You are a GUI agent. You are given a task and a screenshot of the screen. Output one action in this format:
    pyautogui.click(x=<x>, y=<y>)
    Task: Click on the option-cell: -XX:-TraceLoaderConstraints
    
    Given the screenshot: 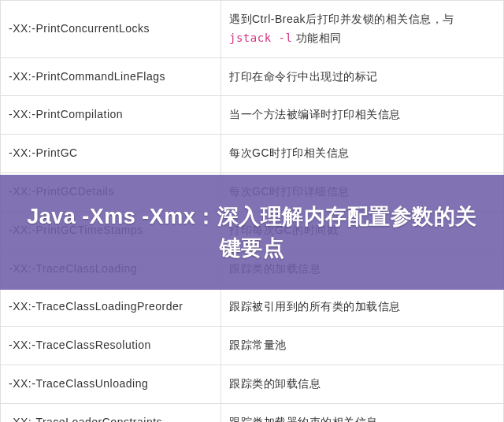 What is the action you would take?
    pyautogui.click(x=111, y=413)
    